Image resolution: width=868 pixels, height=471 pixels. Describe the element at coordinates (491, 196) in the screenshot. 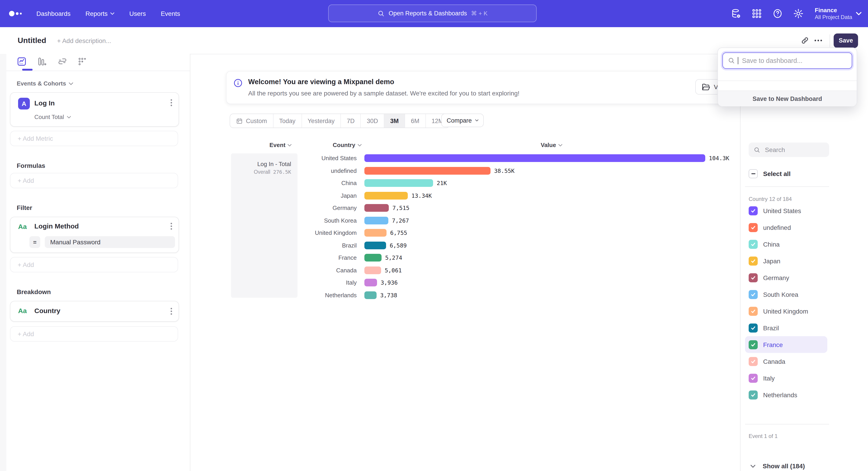

I see `chart-row: Japan13.34K` at that location.